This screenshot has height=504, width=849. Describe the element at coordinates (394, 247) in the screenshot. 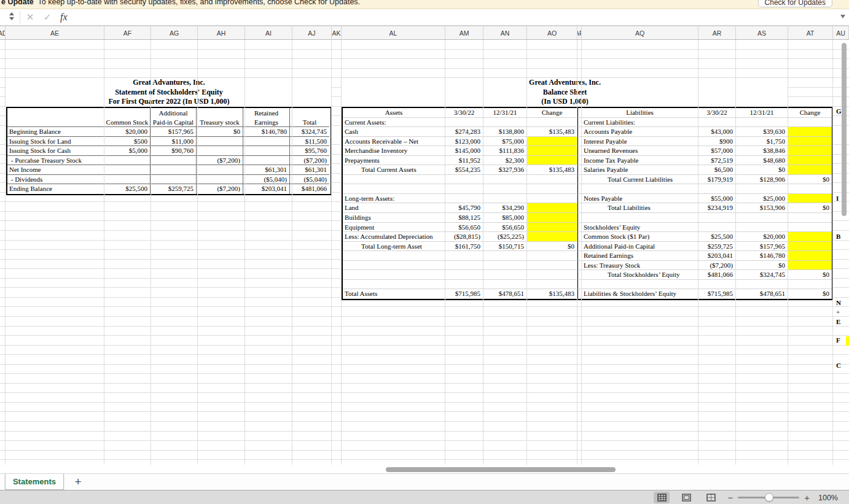

I see `cell: Total Long-term Asset` at that location.